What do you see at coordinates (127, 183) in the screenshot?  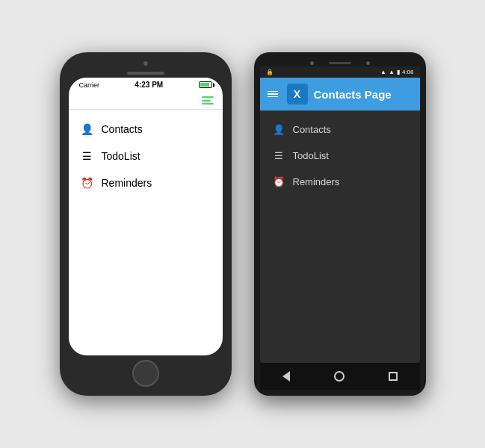 I see `ios-reminders-label: Reminders` at bounding box center [127, 183].